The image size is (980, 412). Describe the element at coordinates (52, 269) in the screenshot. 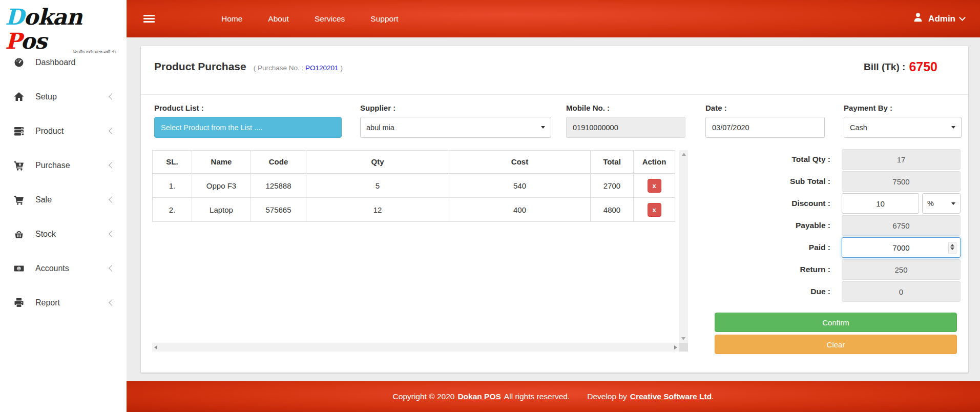

I see `sidebar-item-label: Accounts` at that location.